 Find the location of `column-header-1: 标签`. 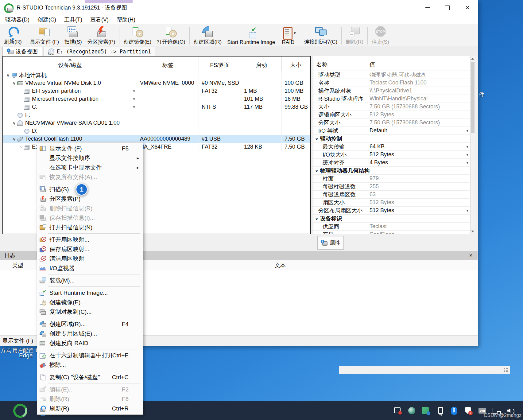

column-header-1: 标签 is located at coordinates (168, 64).